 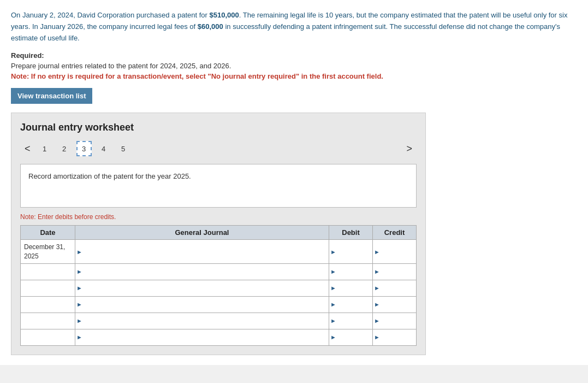 I want to click on debit-cell-5: ►, so click(x=351, y=321).